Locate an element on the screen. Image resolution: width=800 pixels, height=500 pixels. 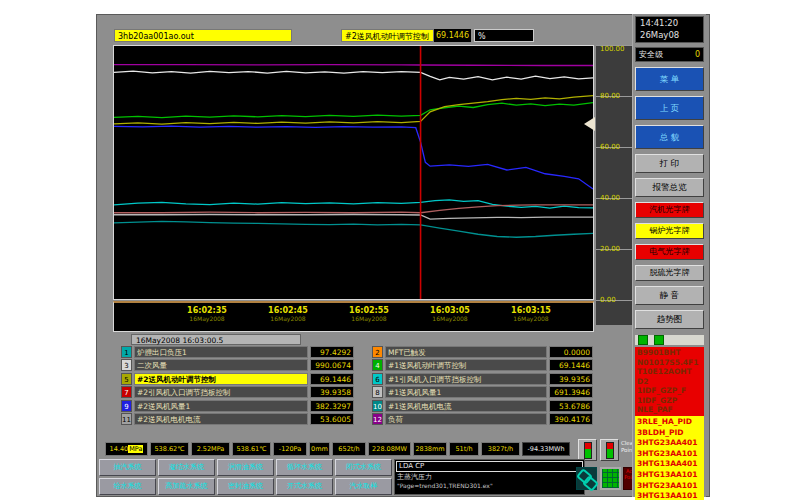
y-axis-label: 80.00 is located at coordinates (610, 96).